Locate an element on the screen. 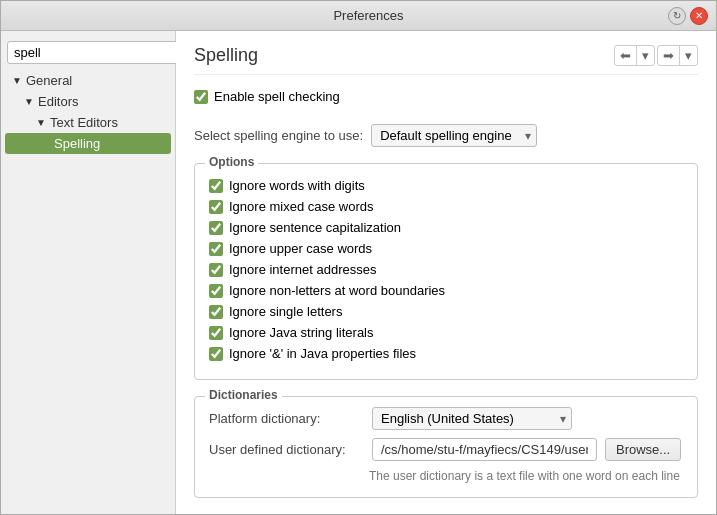  close-button: ✕ is located at coordinates (699, 16).